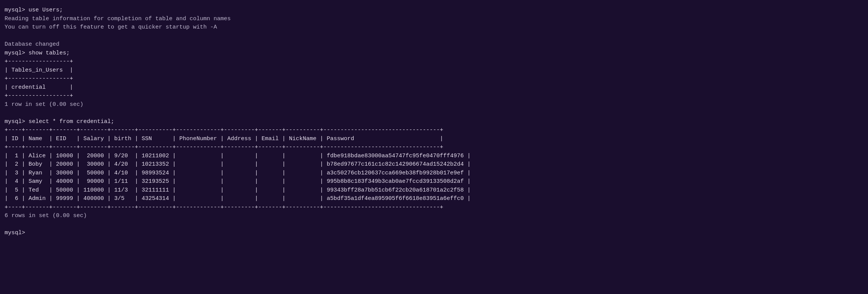 This screenshot has width=868, height=294. Describe the element at coordinates (434, 71) in the screenshot. I see `table-row-7: | Tables_in_Users |` at that location.